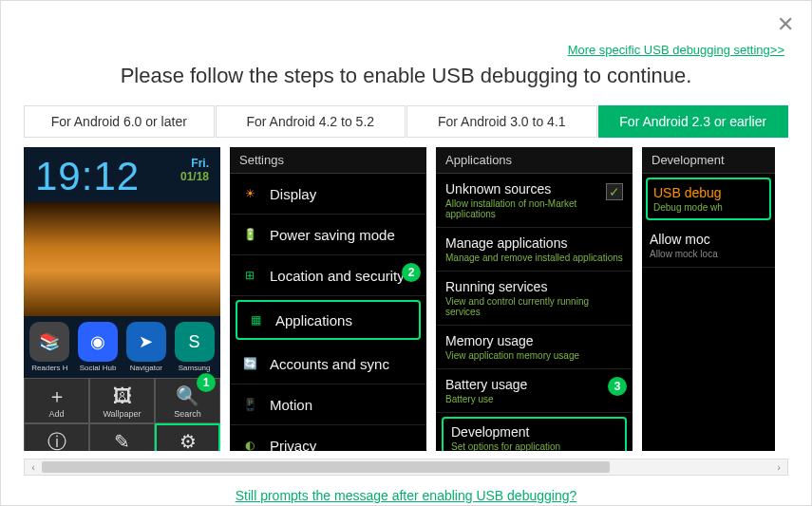 Image resolution: width=812 pixels, height=506 pixels. Describe the element at coordinates (57, 437) in the screenshot. I see `home-notifications-button: ⓘNotifications` at that location.